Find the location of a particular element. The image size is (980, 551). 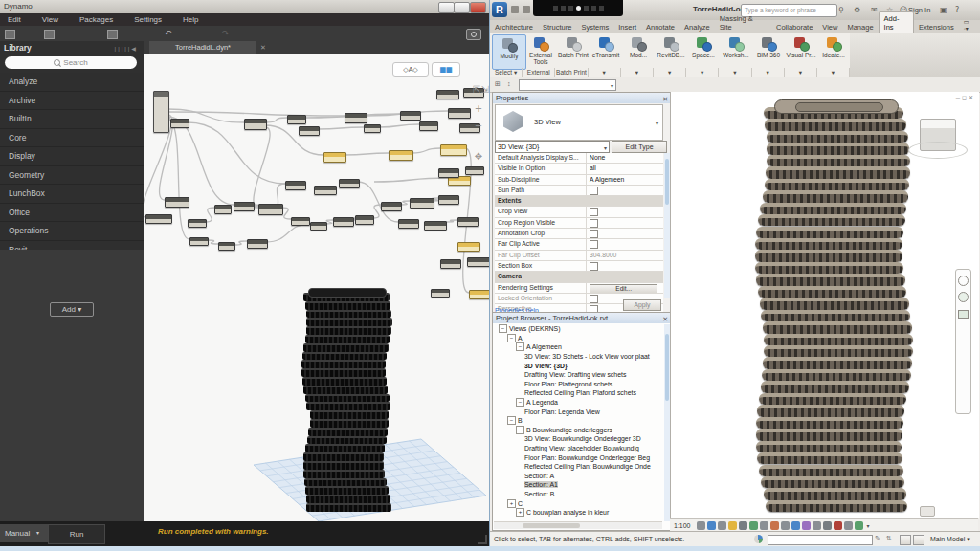

maximize-button is located at coordinates (461, 8).